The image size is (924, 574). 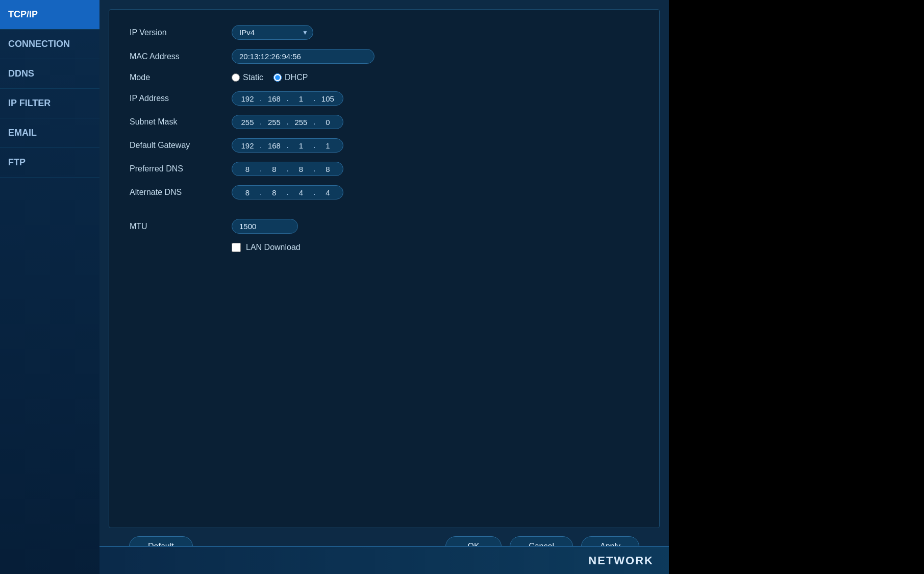 What do you see at coordinates (328, 146) in the screenshot?
I see `gateway-octet4` at bounding box center [328, 146].